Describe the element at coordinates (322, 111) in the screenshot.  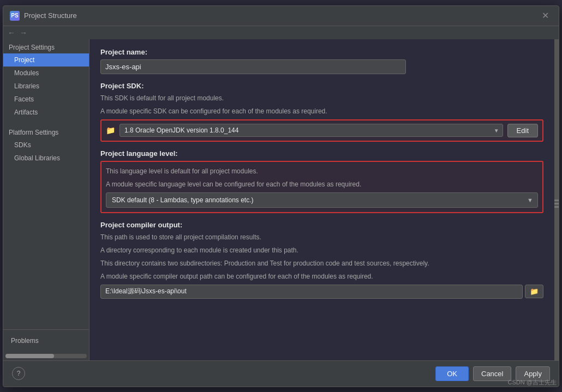
I see `project-sdk-desc2: A module specific SDK can be configured …` at that location.